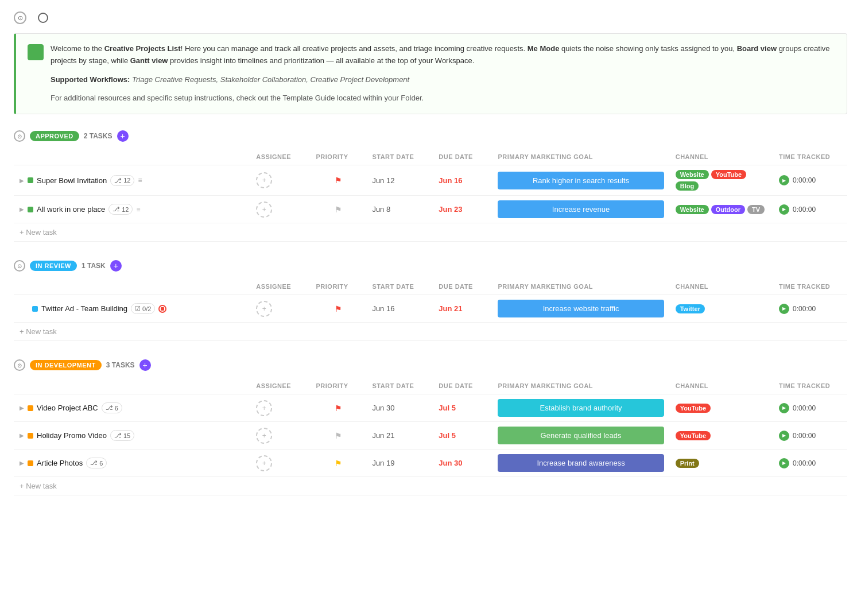 The height and width of the screenshot is (616, 861). I want to click on goal-cell: Increase website traffic, so click(581, 309).